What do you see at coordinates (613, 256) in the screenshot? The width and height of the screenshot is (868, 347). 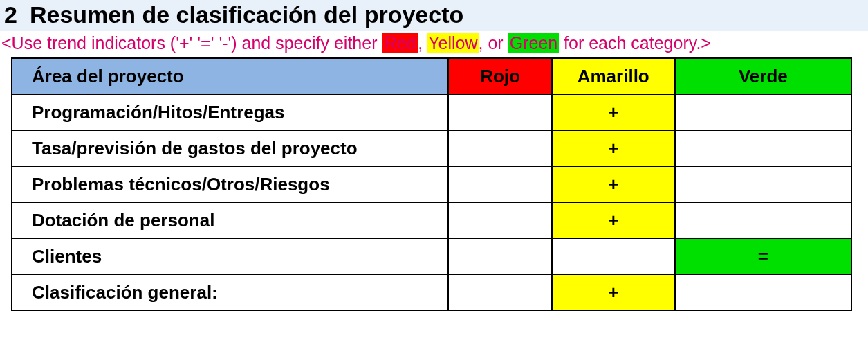 I see `cell-amarillo` at bounding box center [613, 256].